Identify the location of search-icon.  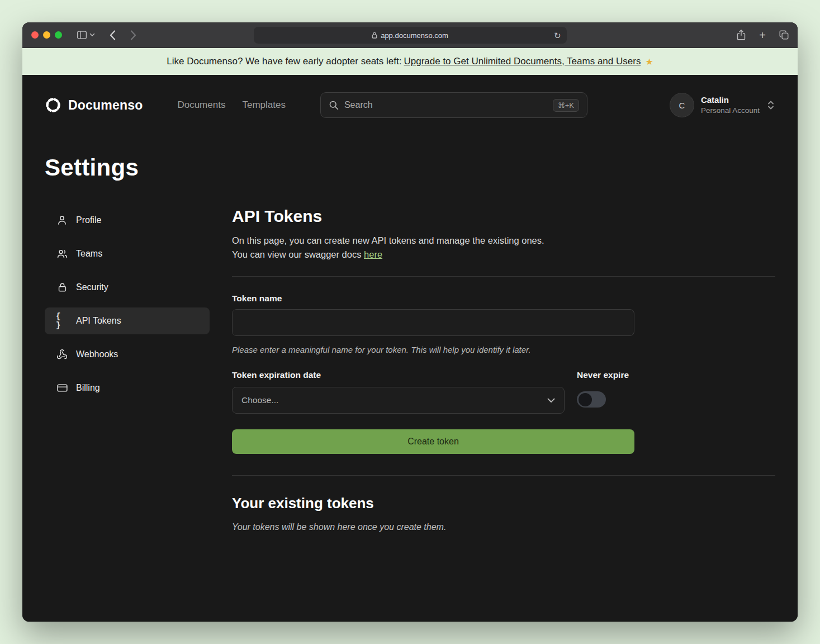
(334, 105).